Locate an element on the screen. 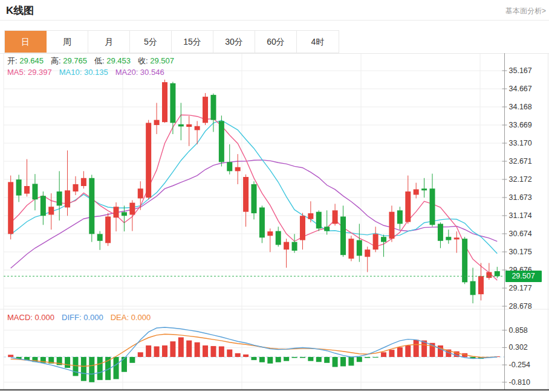 The width and height of the screenshot is (549, 392). tab-4时: 4时 is located at coordinates (318, 42).